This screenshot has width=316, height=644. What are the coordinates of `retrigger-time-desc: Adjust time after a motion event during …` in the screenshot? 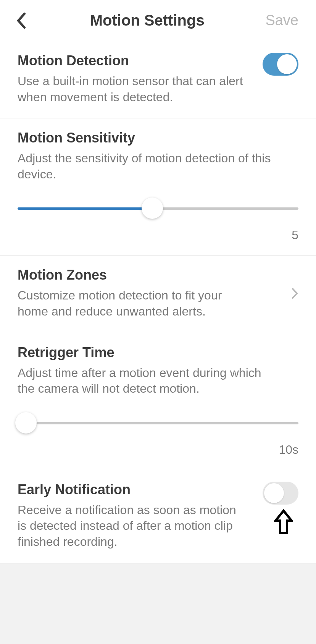 It's located at (147, 381).